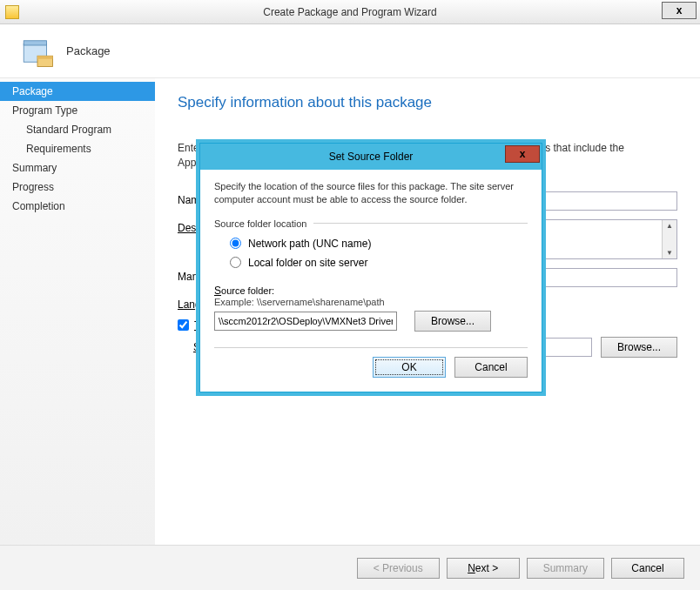  What do you see at coordinates (670, 226) in the screenshot?
I see `scroll-up-arrow: ▲` at bounding box center [670, 226].